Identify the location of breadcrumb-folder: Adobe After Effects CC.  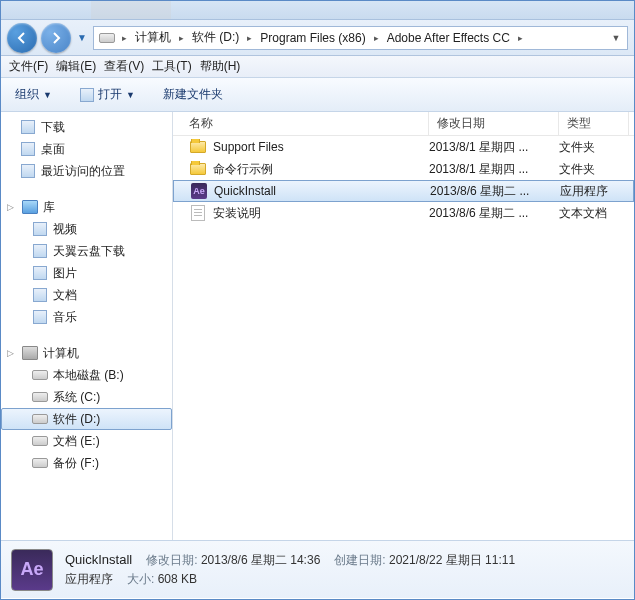
(448, 38).